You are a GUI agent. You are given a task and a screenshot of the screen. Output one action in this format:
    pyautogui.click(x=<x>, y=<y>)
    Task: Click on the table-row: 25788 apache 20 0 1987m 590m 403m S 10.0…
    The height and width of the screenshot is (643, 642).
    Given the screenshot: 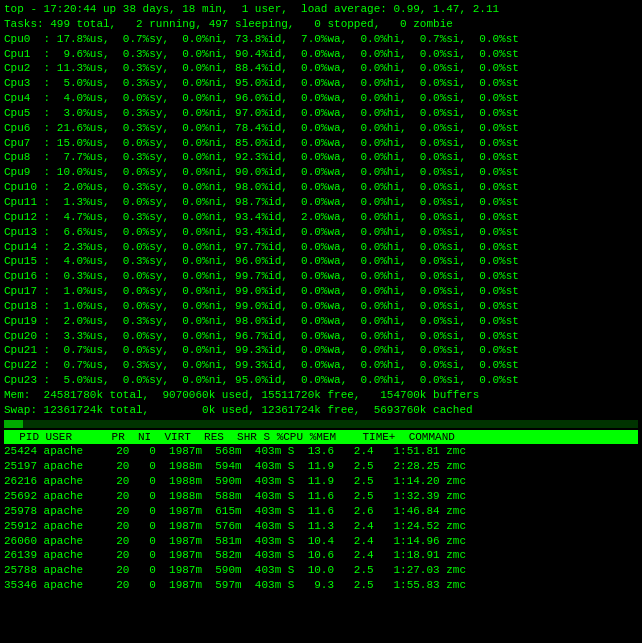 What is the action you would take?
    pyautogui.click(x=321, y=570)
    